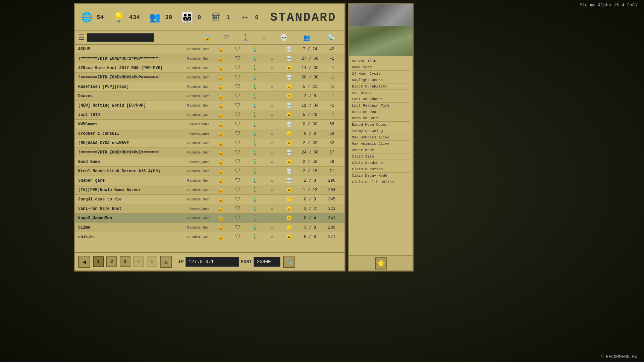 This screenshot has height=362, width=644. What do you see at coordinates (210, 162) in the screenshot?
I see `table-row: Good Game Navezgane 🔓 🛡 🚶‍♂️ ⚔ 😐 2 / 50 …` at bounding box center [210, 162].